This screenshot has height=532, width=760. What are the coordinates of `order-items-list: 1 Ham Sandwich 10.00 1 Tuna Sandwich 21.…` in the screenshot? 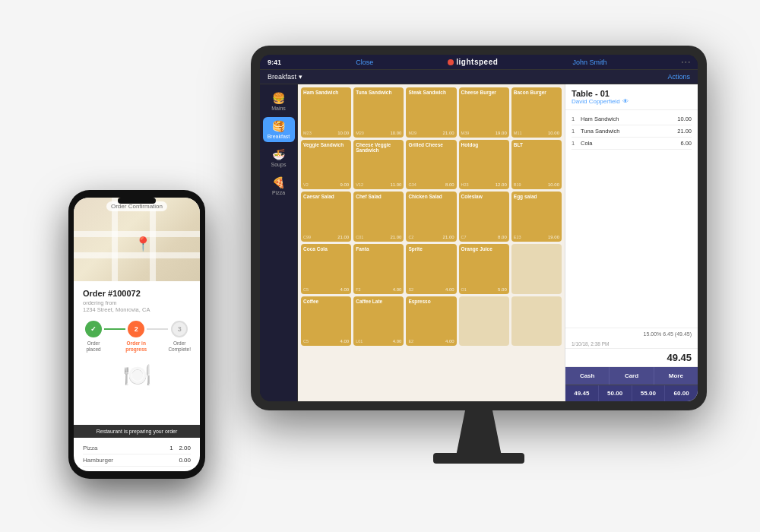 It's located at (632, 219).